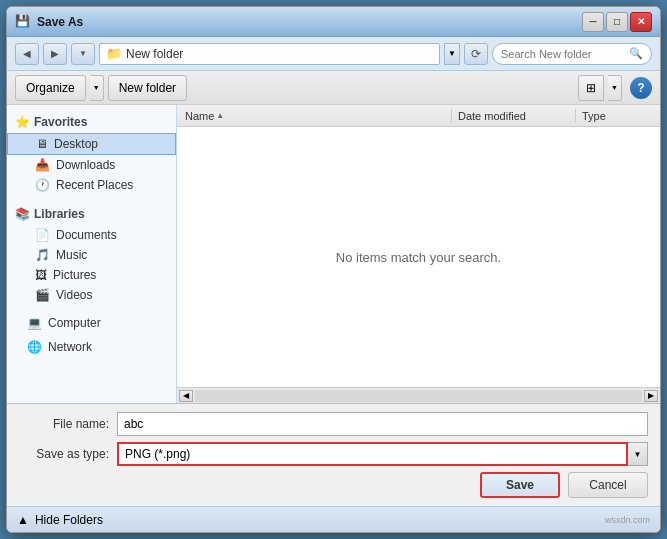 This screenshot has width=667, height=539. What do you see at coordinates (76, 144) in the screenshot?
I see `desktop-label: Desktop` at bounding box center [76, 144].